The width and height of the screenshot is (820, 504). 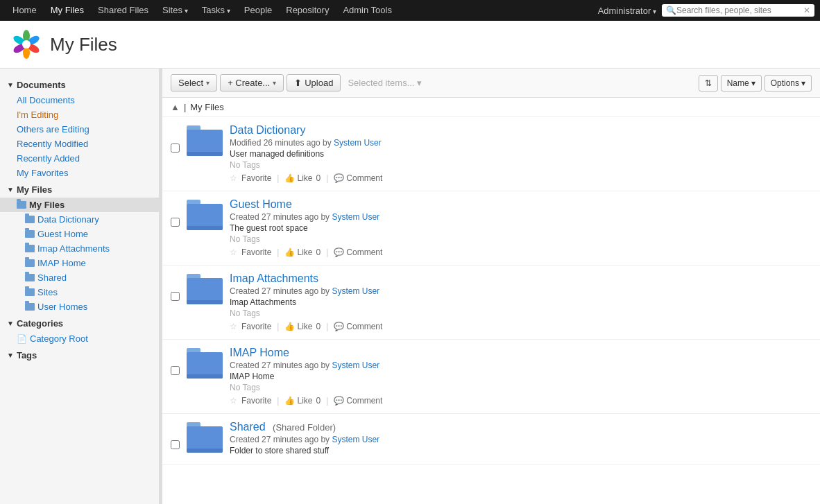 What do you see at coordinates (355, 217) in the screenshot?
I see `file-user-link-1: System User` at bounding box center [355, 217].